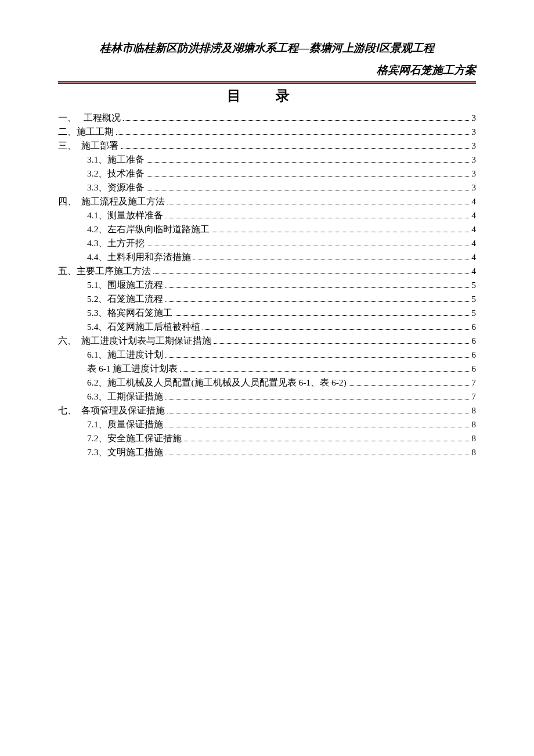 The image size is (534, 756). I want to click on toc-entry-label: 7.3、文明施工措施, so click(125, 452).